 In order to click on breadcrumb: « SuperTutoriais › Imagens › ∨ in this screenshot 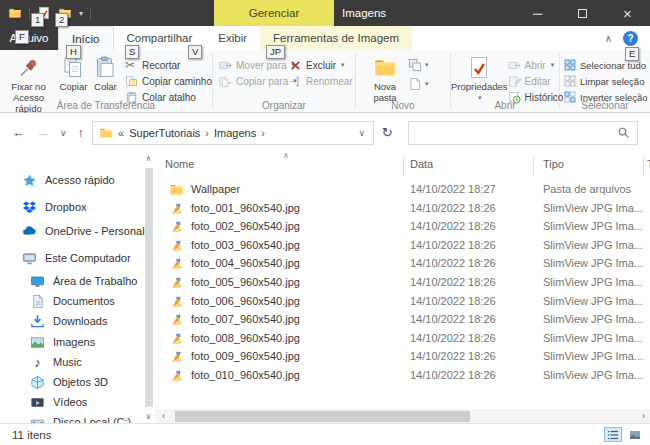, I will do `click(233, 133)`.